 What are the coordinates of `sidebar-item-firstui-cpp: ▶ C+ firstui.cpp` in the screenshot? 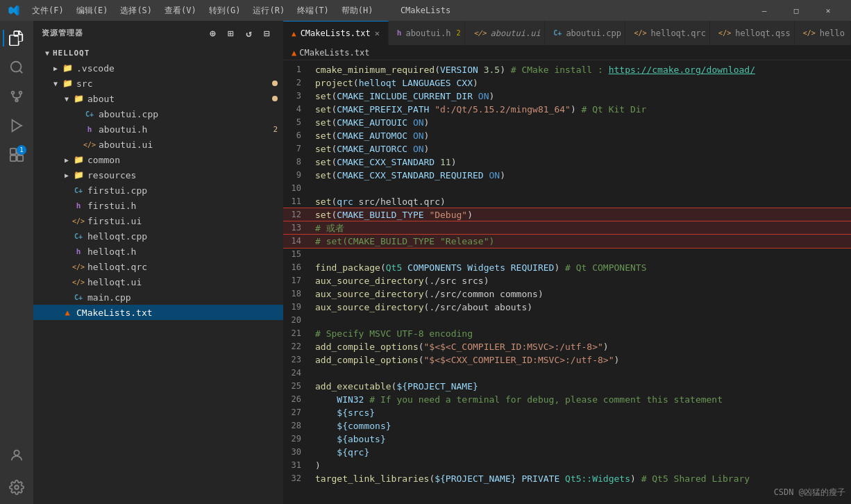 It's located at (158, 190).